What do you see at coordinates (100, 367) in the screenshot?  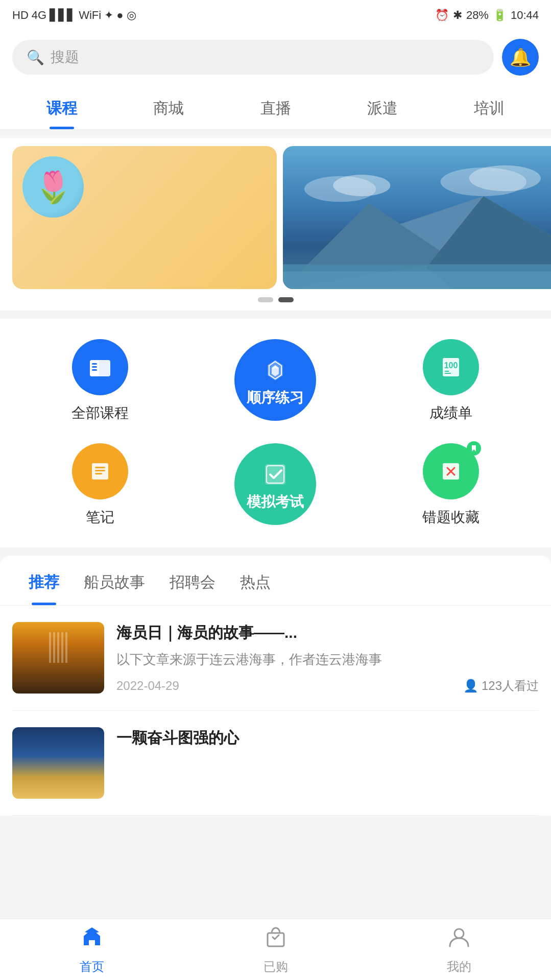 I see `all-courses-icon` at bounding box center [100, 367].